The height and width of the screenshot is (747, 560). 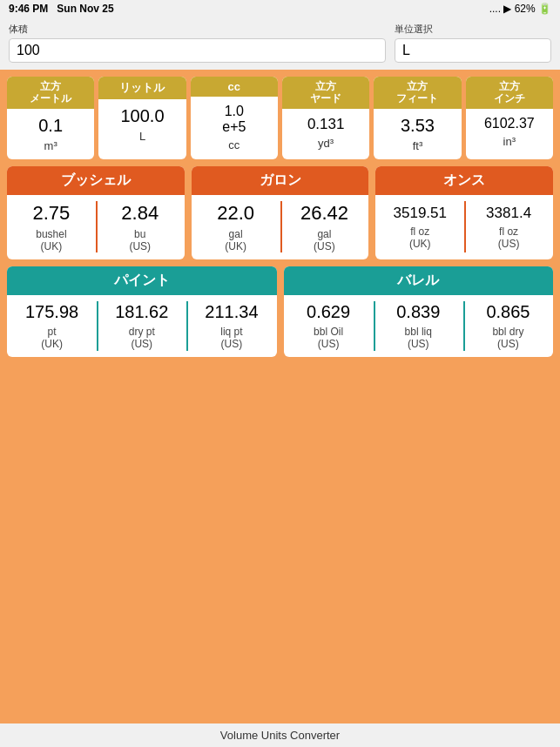 I want to click on unit-label: 単位選択, so click(x=473, y=30).